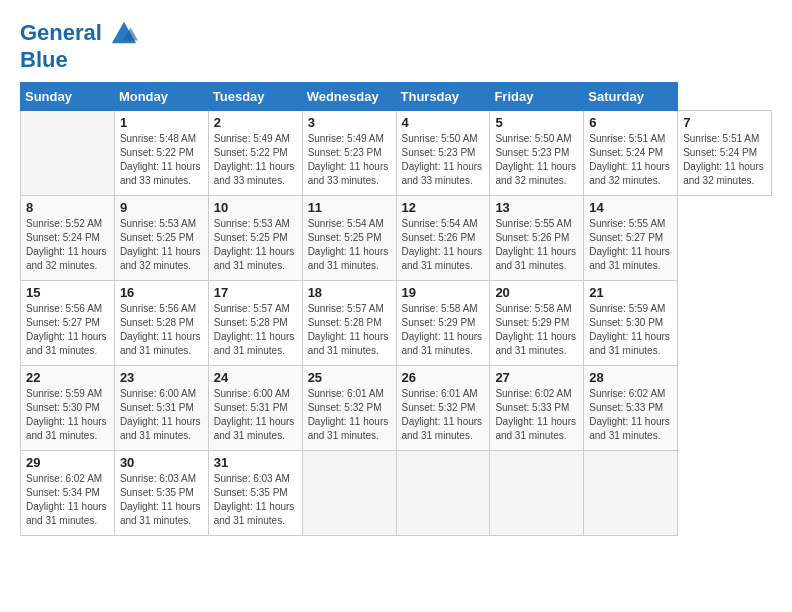  What do you see at coordinates (255, 408) in the screenshot?
I see `calendar-cell: 24 Sunrise: 6:00 AMSunset: 5:31 PMDaylig…` at bounding box center [255, 408].